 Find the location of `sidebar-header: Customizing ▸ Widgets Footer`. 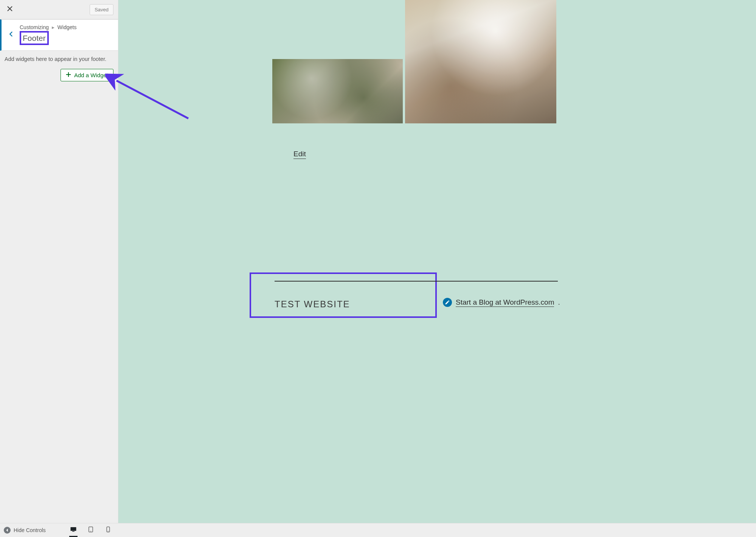

sidebar-header: Customizing ▸ Widgets Footer is located at coordinates (59, 35).